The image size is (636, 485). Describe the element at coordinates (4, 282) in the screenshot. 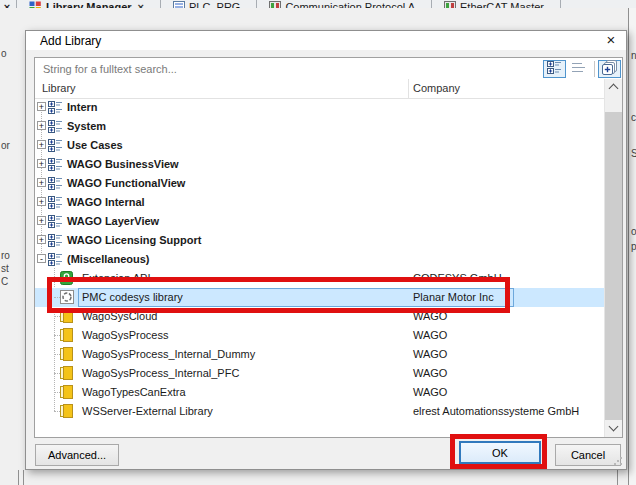

I see `occluded-text-fragment: C` at that location.